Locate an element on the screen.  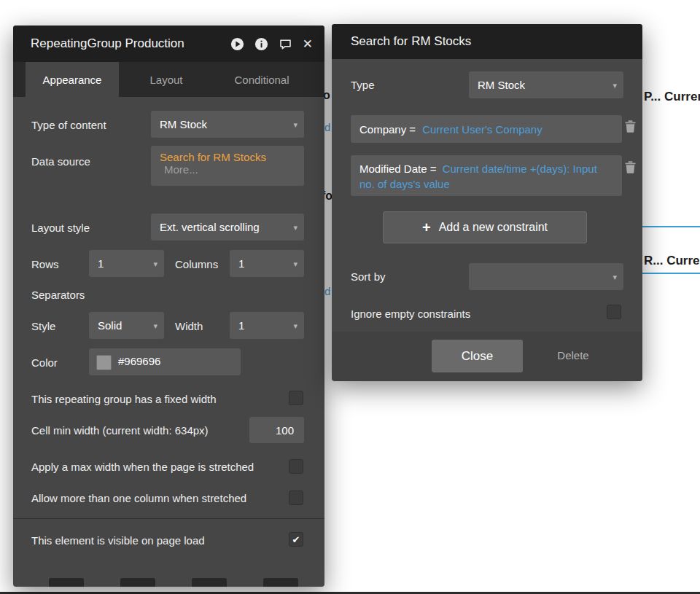
panel-header: Search for RM Stocks is located at coordinates (487, 42).